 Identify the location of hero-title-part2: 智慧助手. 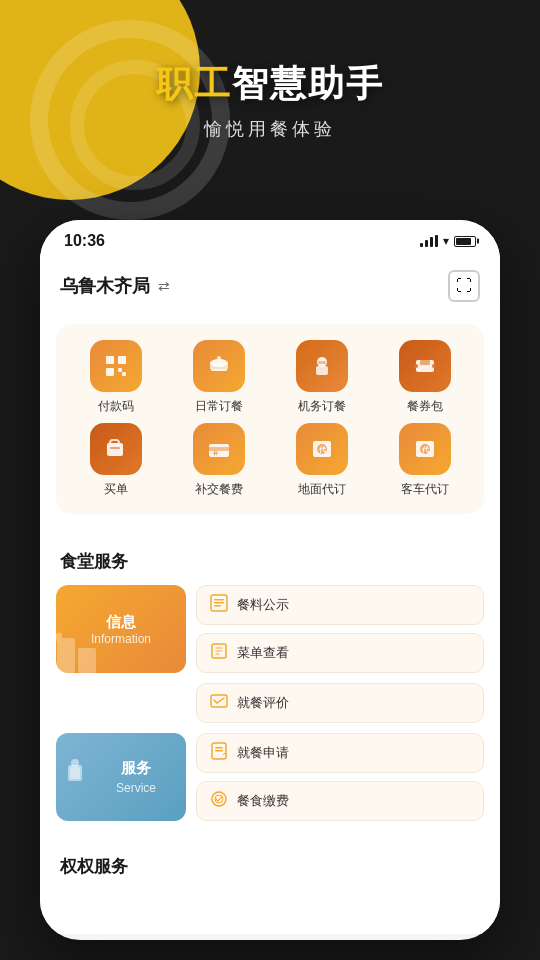
(308, 84).